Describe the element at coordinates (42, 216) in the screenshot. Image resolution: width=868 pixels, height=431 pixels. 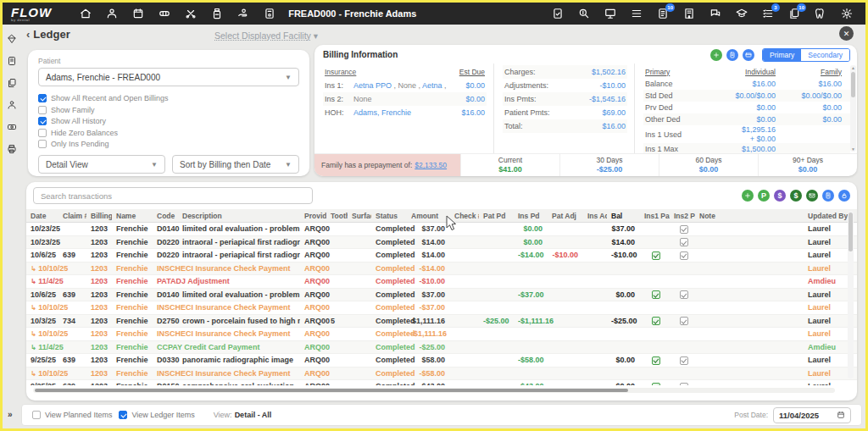
I see `column-header-date: Date` at that location.